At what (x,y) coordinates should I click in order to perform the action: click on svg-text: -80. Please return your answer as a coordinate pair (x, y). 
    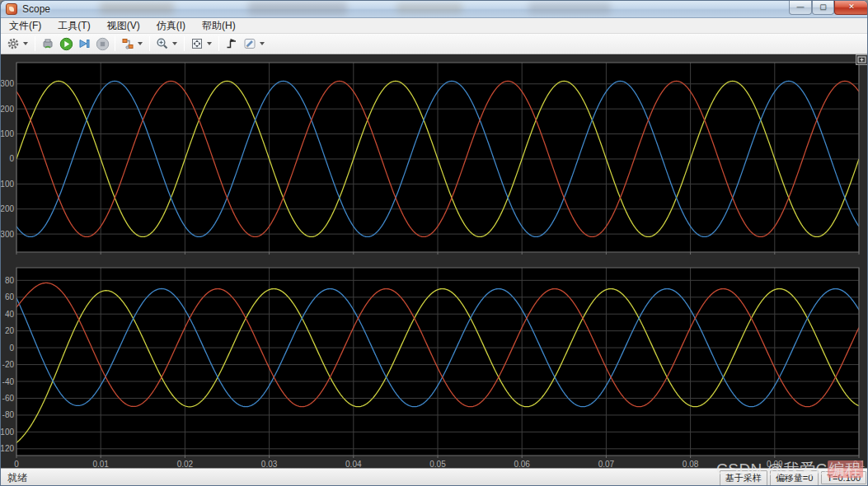
    Looking at the image, I should click on (8, 415).